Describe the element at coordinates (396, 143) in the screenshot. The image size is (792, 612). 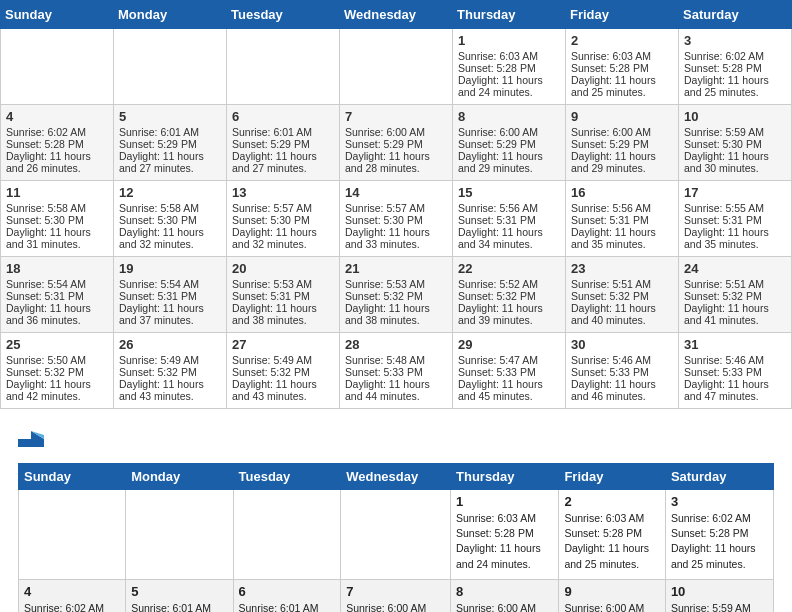
I see `calendar-week-2: 4Sunrise: 6:02 AMSunset: 5:28 PMDaylight…` at that location.